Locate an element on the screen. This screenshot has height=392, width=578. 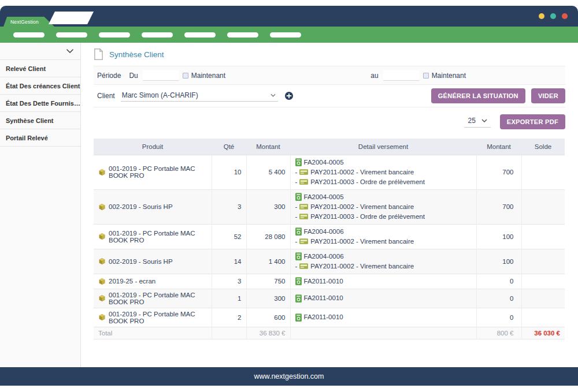
vider-button: VIDER is located at coordinates (548, 96).